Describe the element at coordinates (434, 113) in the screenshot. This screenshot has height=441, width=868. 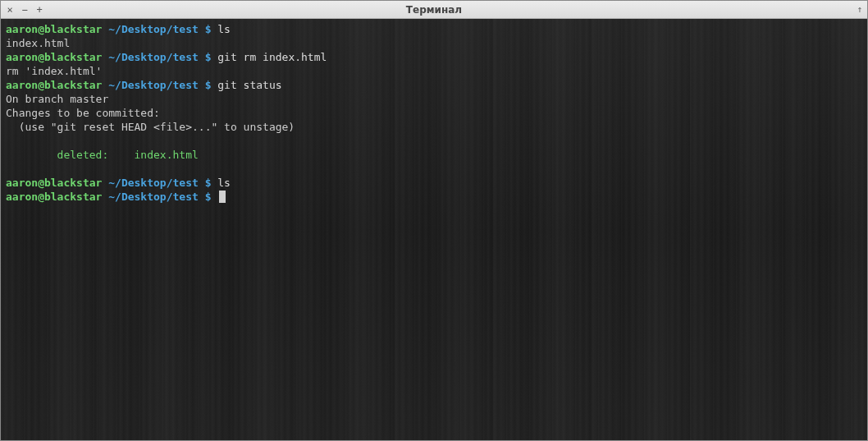
I see `output-line: Changes to be committed:` at that location.